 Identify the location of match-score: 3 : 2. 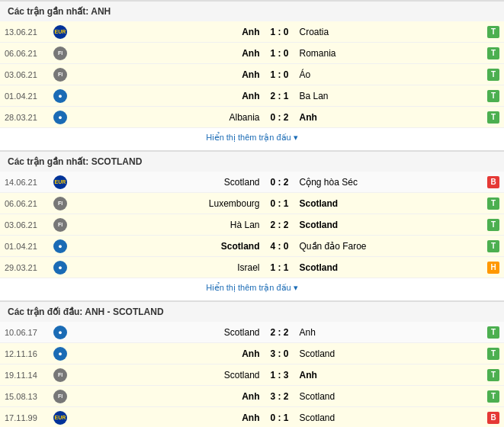
(280, 396).